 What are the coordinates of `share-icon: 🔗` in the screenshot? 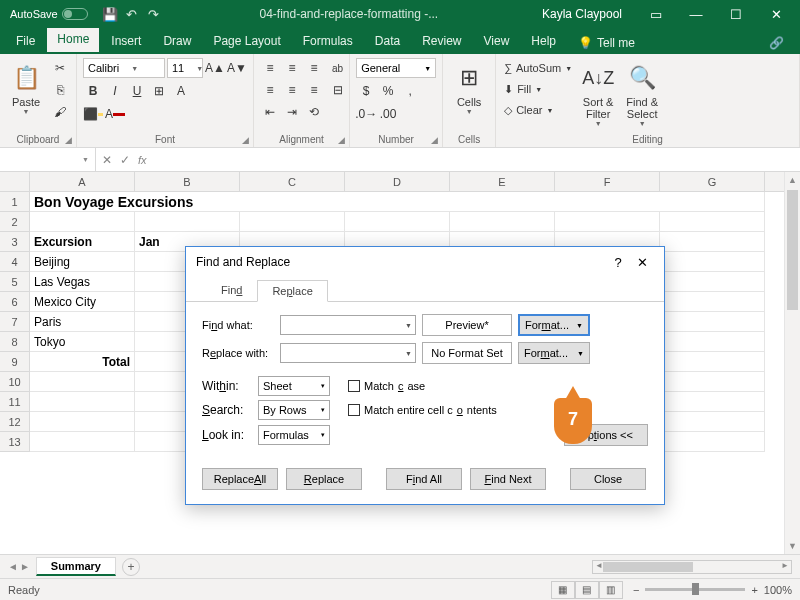 It's located at (776, 43).